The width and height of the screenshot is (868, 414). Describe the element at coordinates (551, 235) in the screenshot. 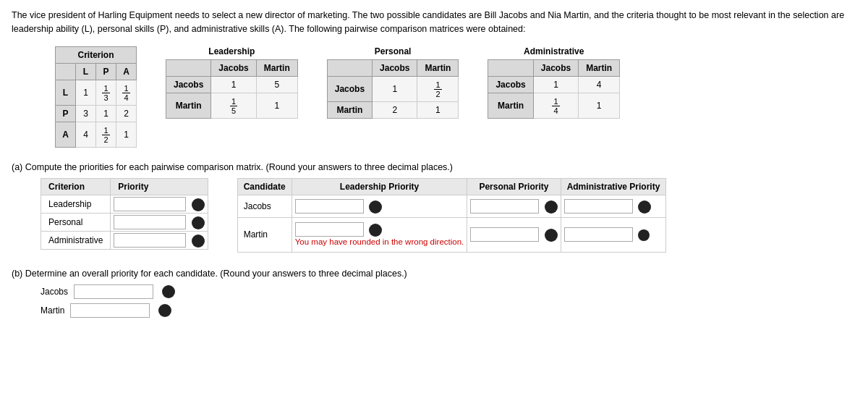

I see `personal-check-martin` at that location.